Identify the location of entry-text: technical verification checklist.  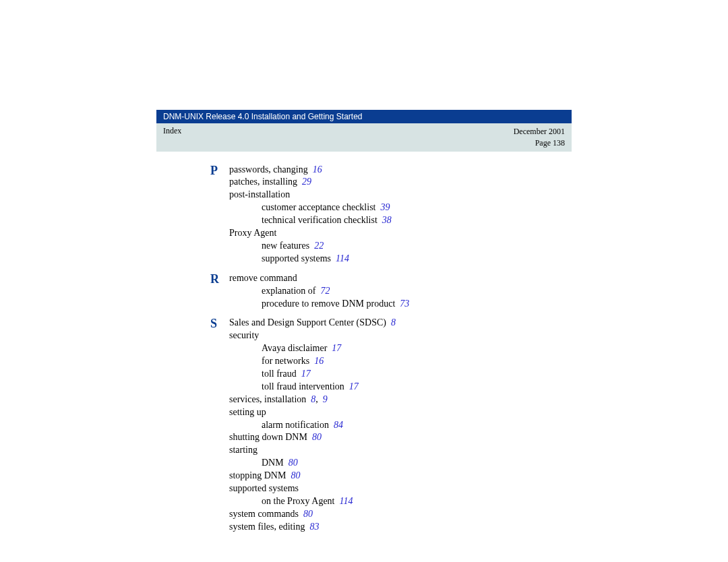
(320, 220).